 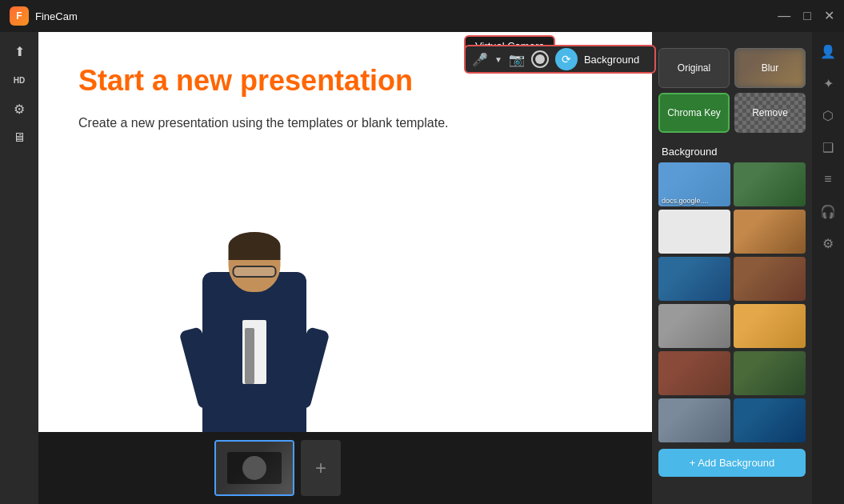 What do you see at coordinates (43, 16) in the screenshot?
I see `titlebar-left: F FineCam` at bounding box center [43, 16].